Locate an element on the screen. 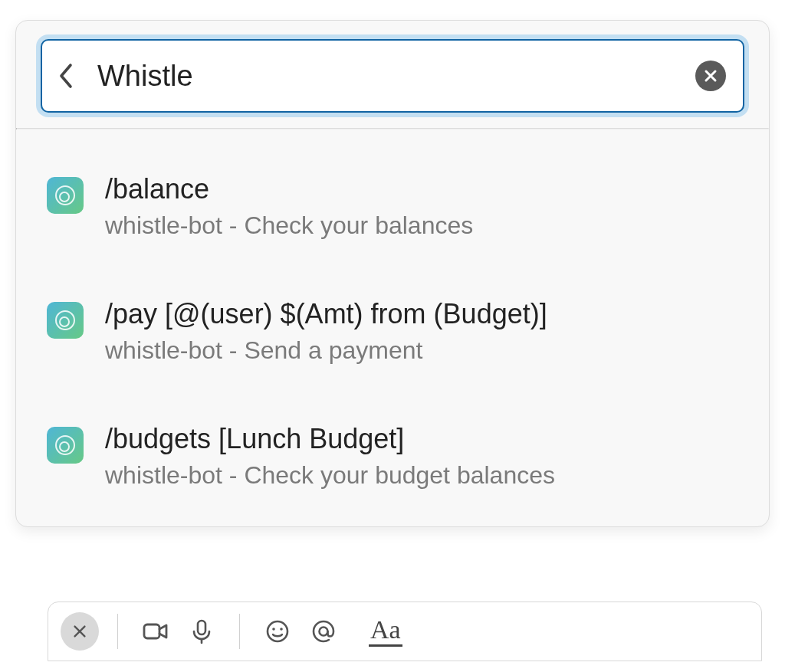  shortcut-result-balance: /balance whistle-bot - Check your balanc… is located at coordinates (392, 207).